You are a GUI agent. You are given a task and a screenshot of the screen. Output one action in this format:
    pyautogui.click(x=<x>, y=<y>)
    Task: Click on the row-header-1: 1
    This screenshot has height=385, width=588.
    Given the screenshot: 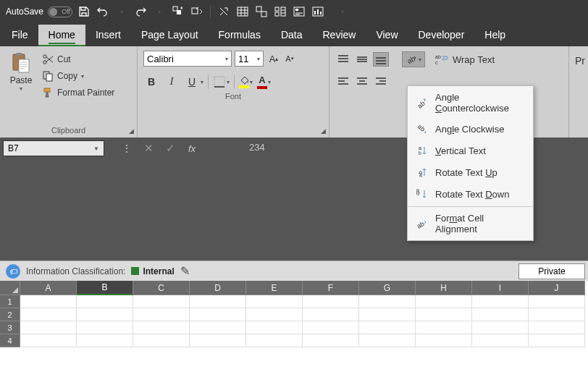 What is the action you would take?
    pyautogui.click(x=10, y=302)
    